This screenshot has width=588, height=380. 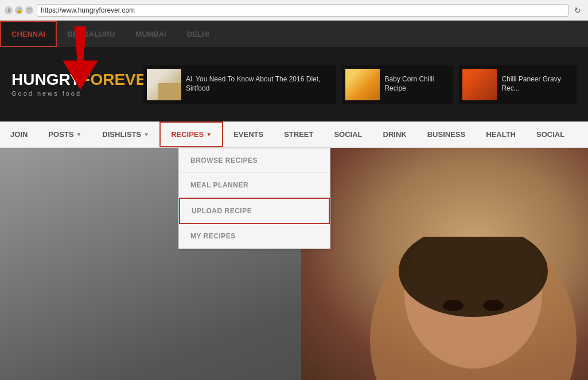 I want to click on url-text: https://www.hungryforever.com, so click(x=88, y=10).